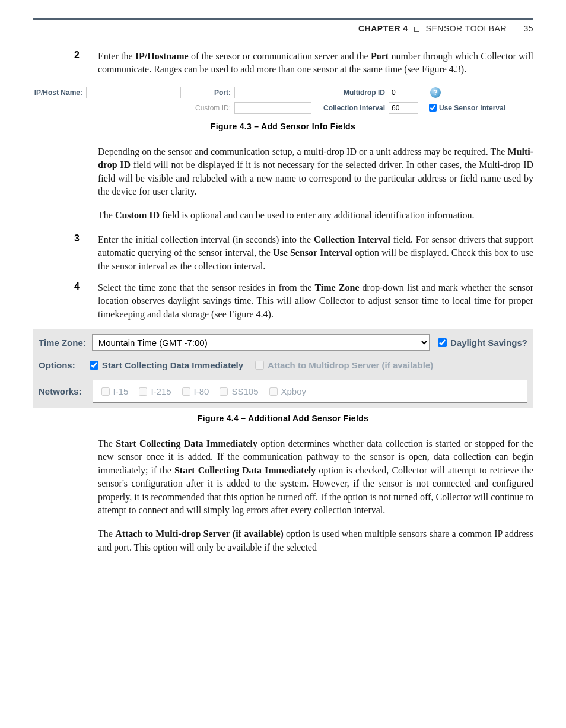 The height and width of the screenshot is (728, 566). What do you see at coordinates (211, 108) in the screenshot?
I see `custom-id-label: Custom ID:` at bounding box center [211, 108].